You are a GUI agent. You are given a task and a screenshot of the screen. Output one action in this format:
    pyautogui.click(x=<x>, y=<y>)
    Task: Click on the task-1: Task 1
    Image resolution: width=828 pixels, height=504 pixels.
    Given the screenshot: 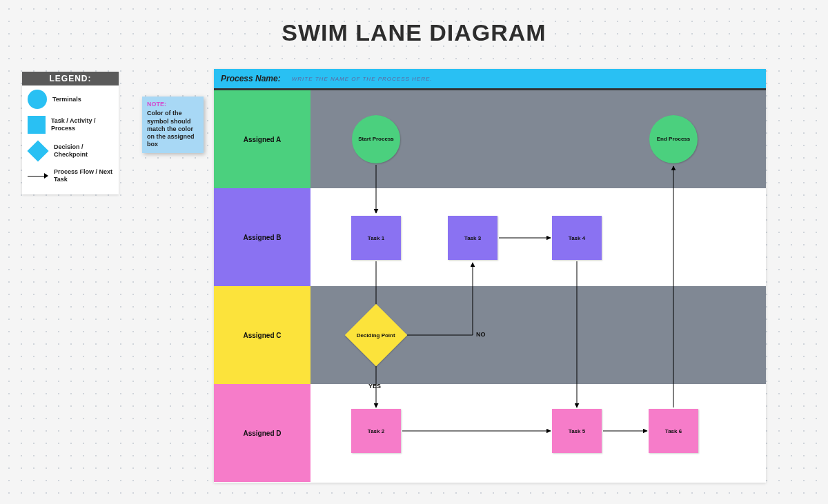 What is the action you would take?
    pyautogui.click(x=376, y=238)
    